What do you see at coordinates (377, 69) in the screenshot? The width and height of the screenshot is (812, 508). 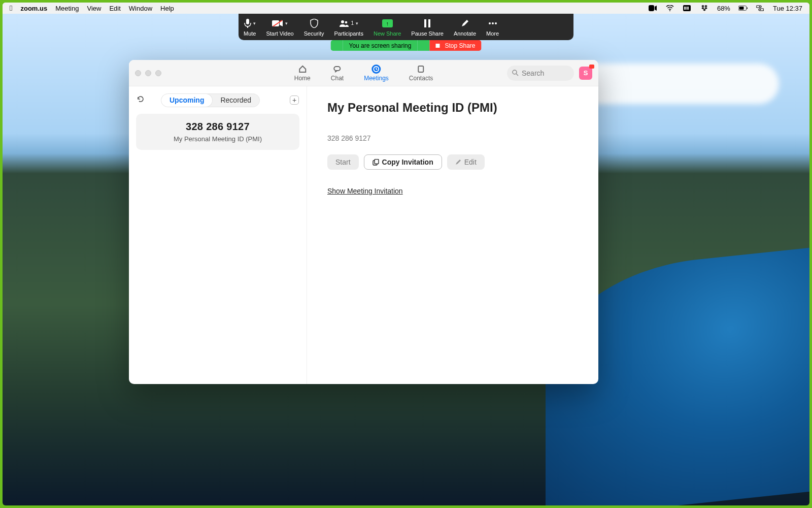 I see `clock-icon` at bounding box center [377, 69].